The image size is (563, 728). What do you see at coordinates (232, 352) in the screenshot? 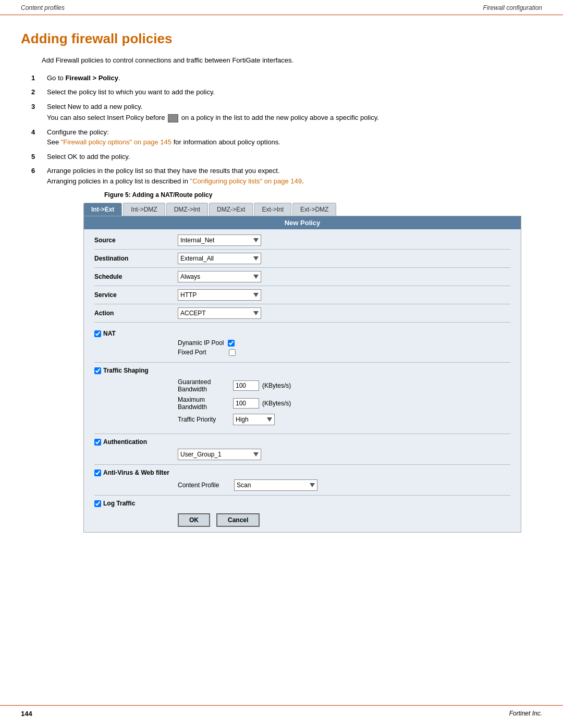
I see `fixed-port-checkbox` at bounding box center [232, 352].